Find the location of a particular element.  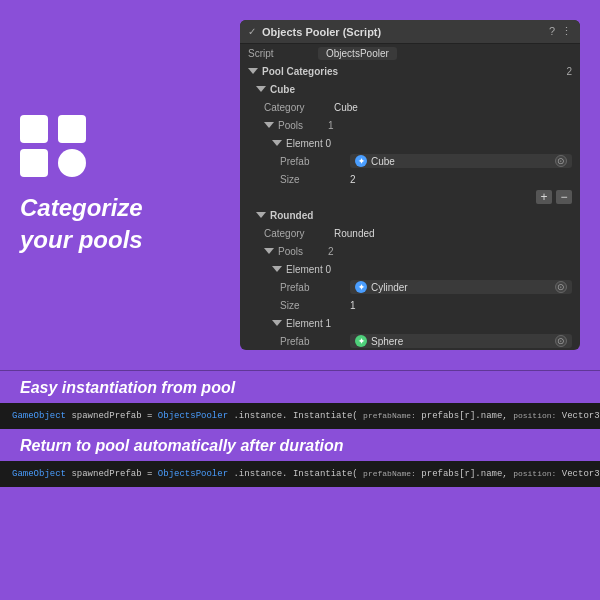

script-value: ObjectsPooler is located at coordinates (358, 54).